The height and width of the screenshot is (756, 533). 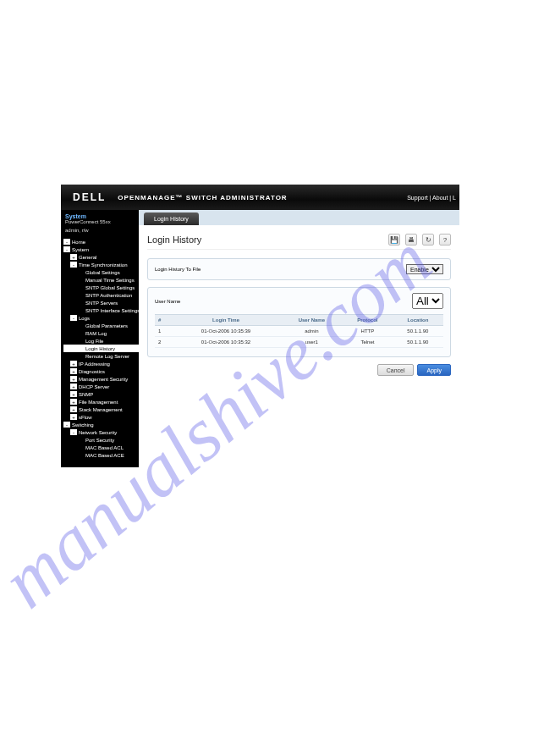 I want to click on nav-item: -System, so click(x=102, y=249).